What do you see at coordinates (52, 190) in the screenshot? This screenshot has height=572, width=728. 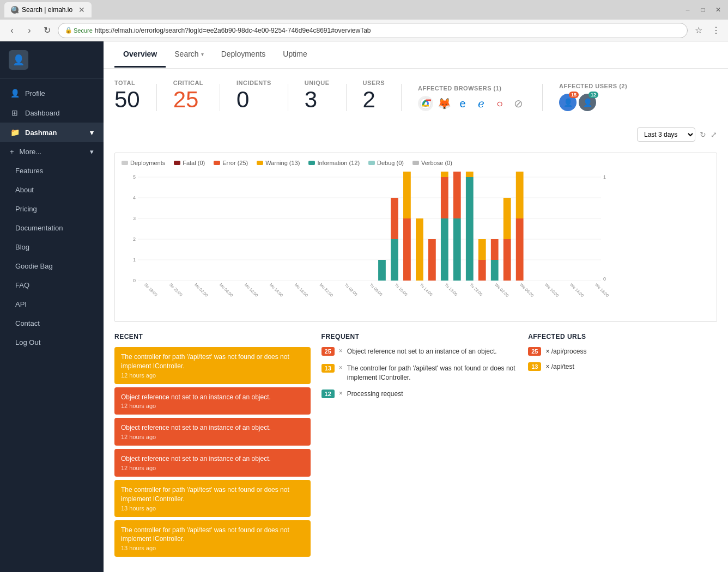 I see `sidebar-item-about: About` at bounding box center [52, 190].